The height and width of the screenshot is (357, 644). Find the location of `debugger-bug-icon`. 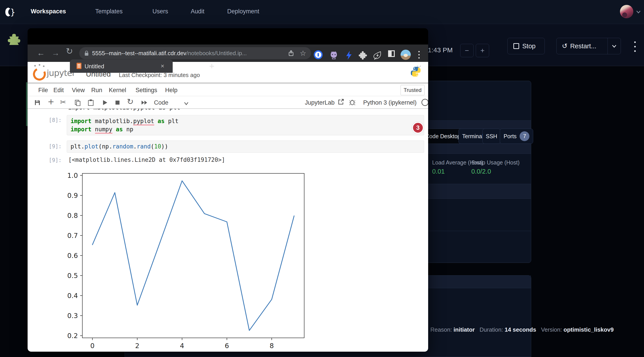

debugger-bug-icon is located at coordinates (352, 102).